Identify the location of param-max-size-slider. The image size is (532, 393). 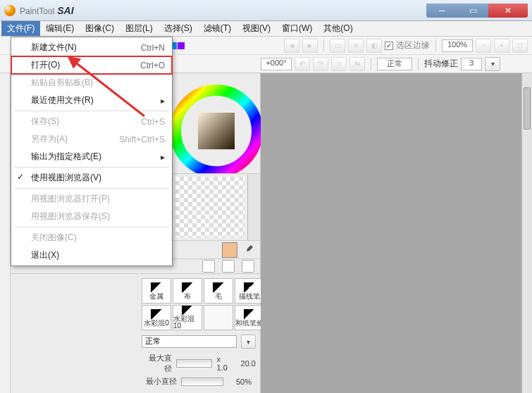
(194, 363).